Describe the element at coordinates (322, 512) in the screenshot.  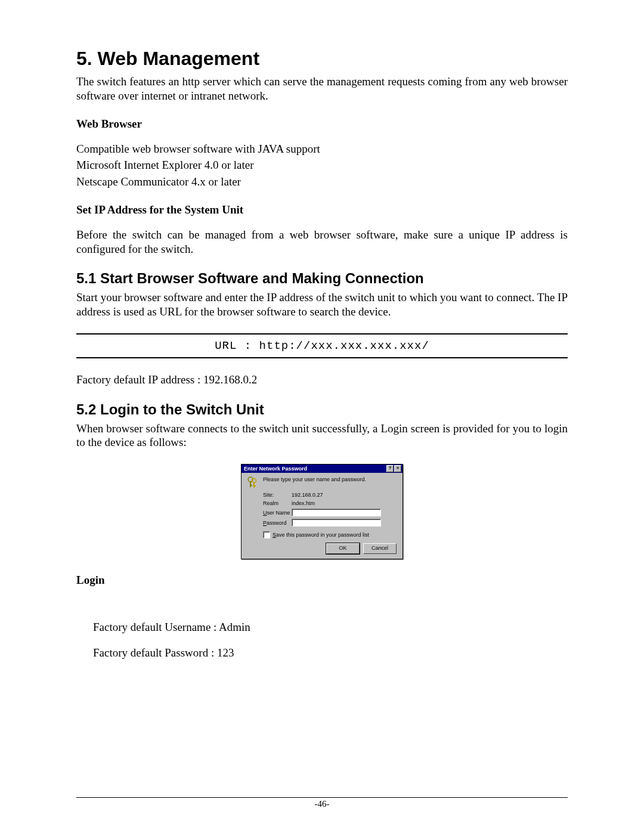
I see `login-dialog: Enter Network Password ? ×` at that location.